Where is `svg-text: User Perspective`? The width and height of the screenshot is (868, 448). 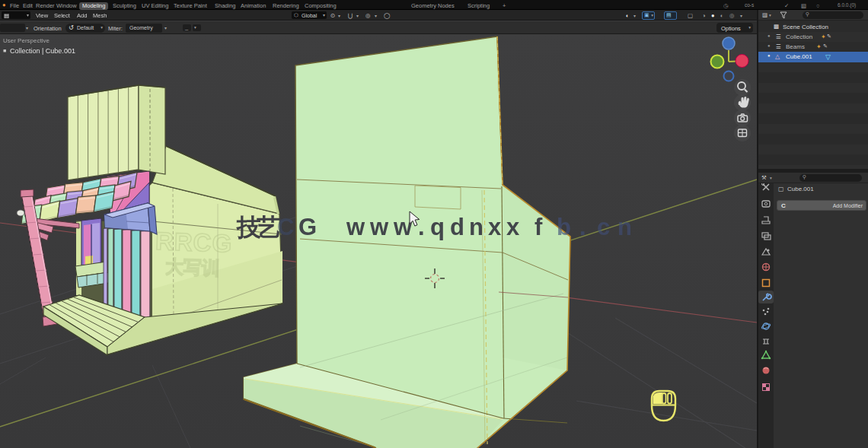 svg-text: User Perspective is located at coordinates (26, 41).